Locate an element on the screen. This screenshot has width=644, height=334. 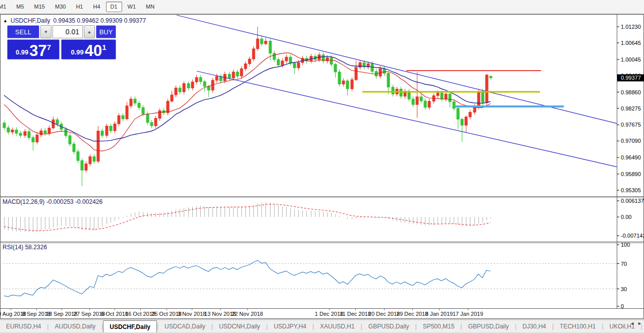
tab-scroll-arrows: ◄ ► is located at coordinates (636, 323).